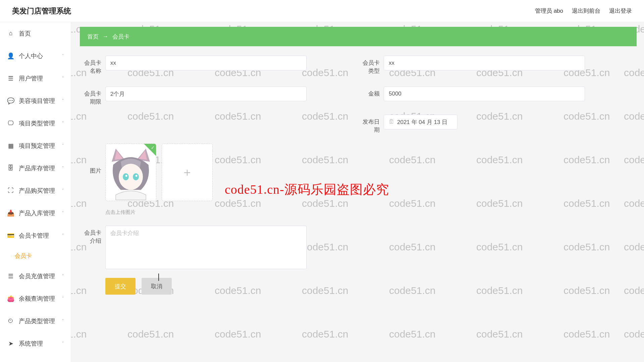  Describe the element at coordinates (369, 124) in the screenshot. I see `publish-date-label: 发布日期` at that location.